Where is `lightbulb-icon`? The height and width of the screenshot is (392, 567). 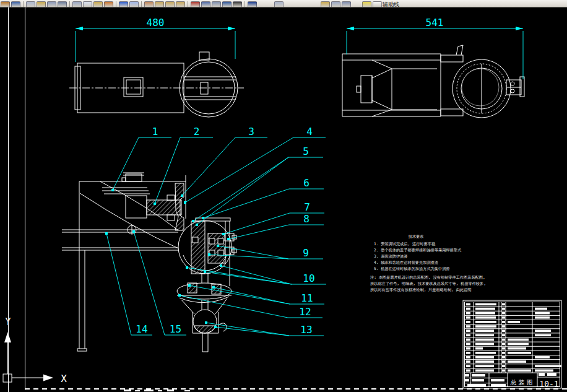 lightbulb-icon is located at coordinates (366, 4).